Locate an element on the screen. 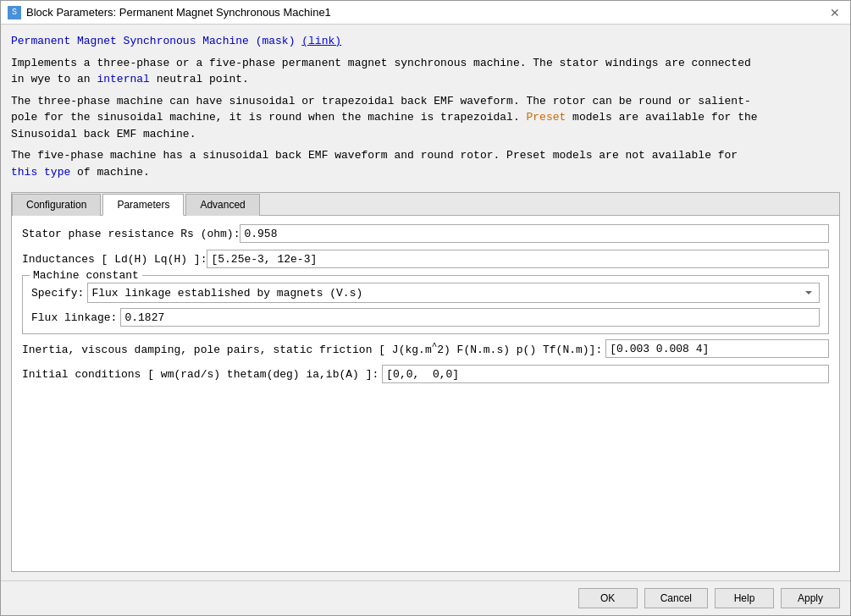 This screenshot has width=851, height=616. tab-parameters: Parameters is located at coordinates (143, 205).